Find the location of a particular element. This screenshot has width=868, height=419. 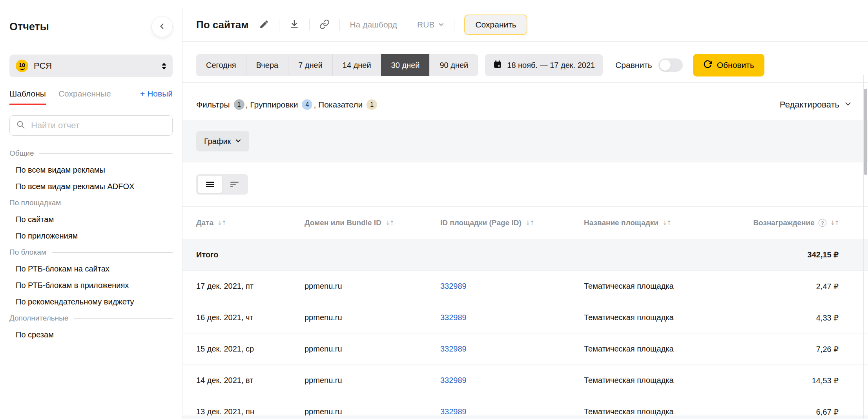

preset-7-days: 7 дней is located at coordinates (310, 65).